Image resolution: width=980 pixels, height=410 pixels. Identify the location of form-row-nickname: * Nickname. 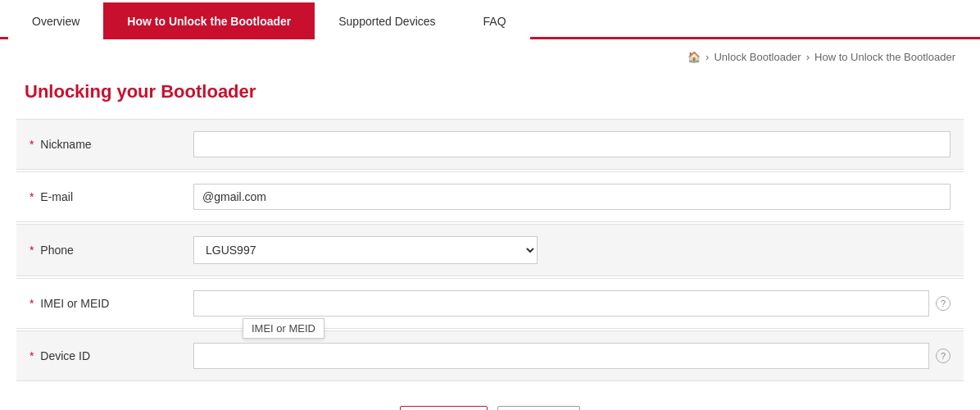
(490, 144).